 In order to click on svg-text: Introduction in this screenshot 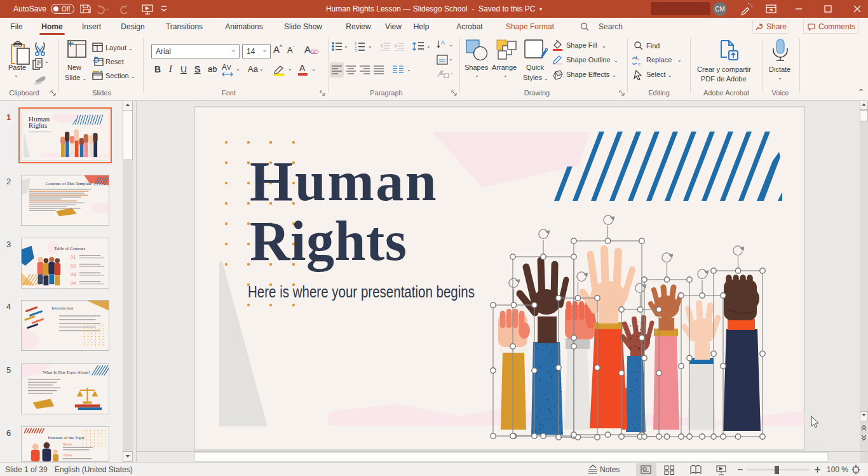, I will do `click(62, 308)`.